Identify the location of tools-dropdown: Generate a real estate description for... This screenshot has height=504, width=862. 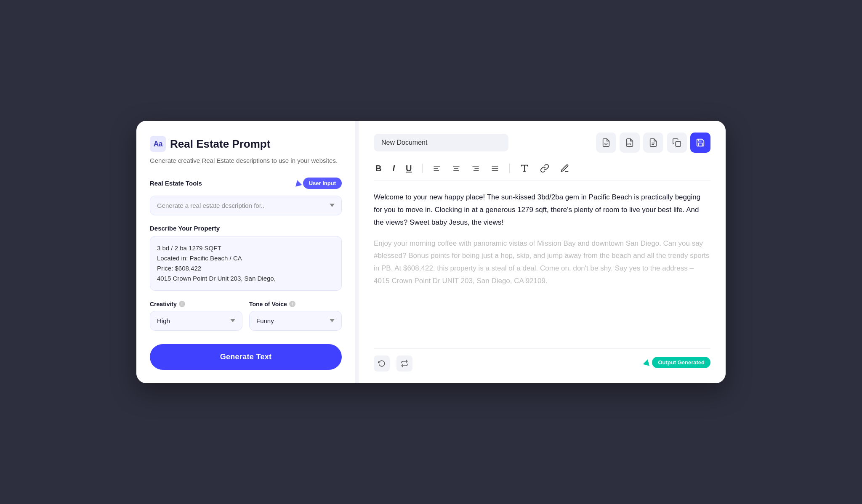
(246, 205).